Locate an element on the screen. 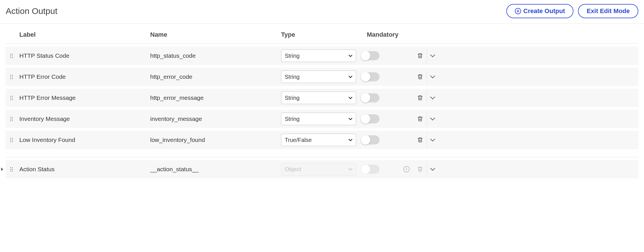 The height and width of the screenshot is (252, 644). row-label: Action Status is located at coordinates (82, 169).